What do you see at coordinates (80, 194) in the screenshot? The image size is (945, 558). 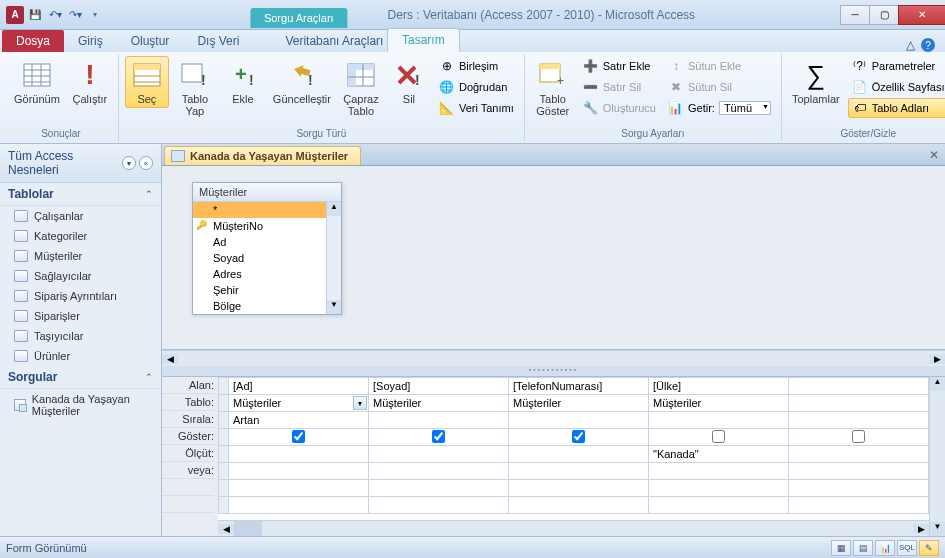 I see `nav-section-tables: Tablolar⌃` at bounding box center [80, 194].